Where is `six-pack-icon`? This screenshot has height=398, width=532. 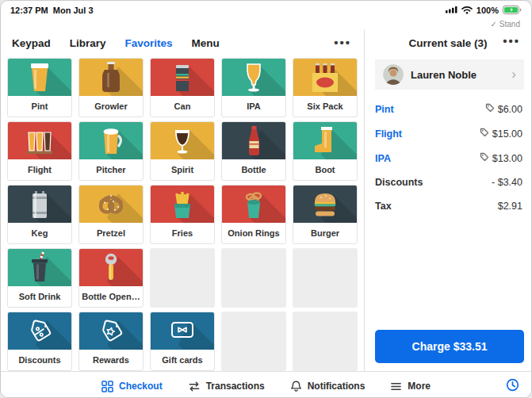
six-pack-icon is located at coordinates (325, 78).